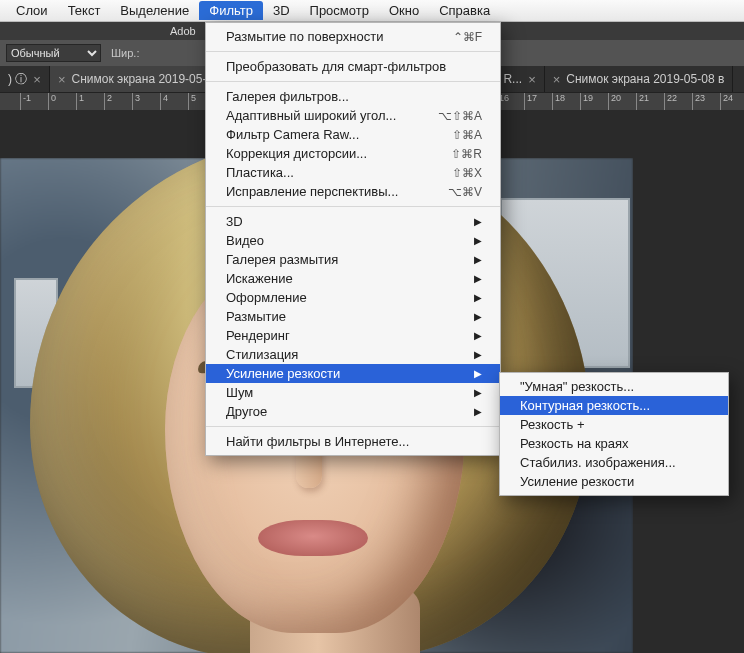 This screenshot has width=744, height=653. What do you see at coordinates (586, 102) in the screenshot?
I see `ruler-tick: 19` at bounding box center [586, 102].